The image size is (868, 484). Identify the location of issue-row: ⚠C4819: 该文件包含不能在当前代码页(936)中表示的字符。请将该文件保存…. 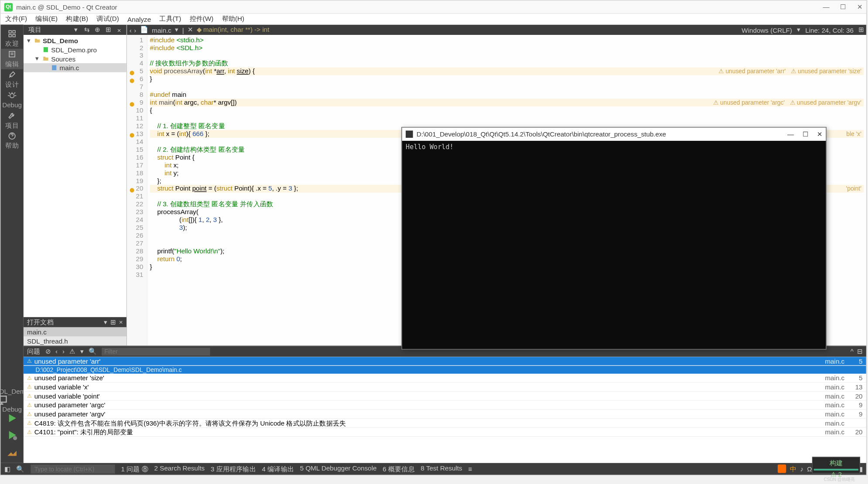
(445, 423).